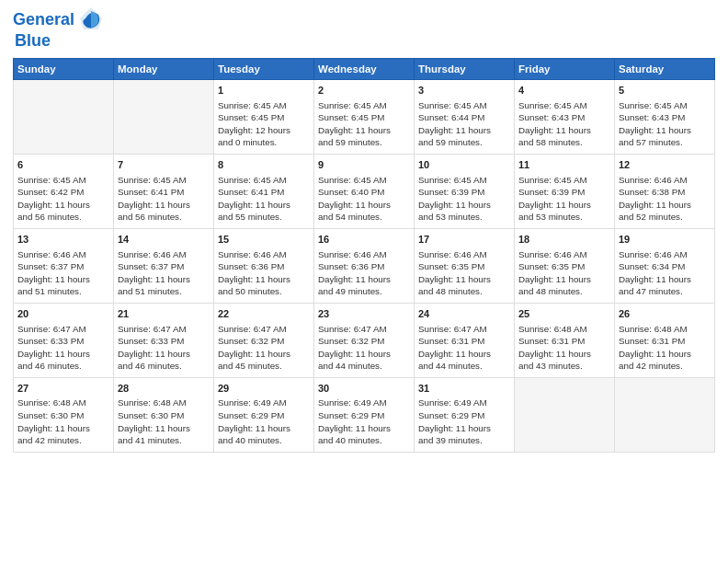  I want to click on header: General Blue, so click(364, 29).